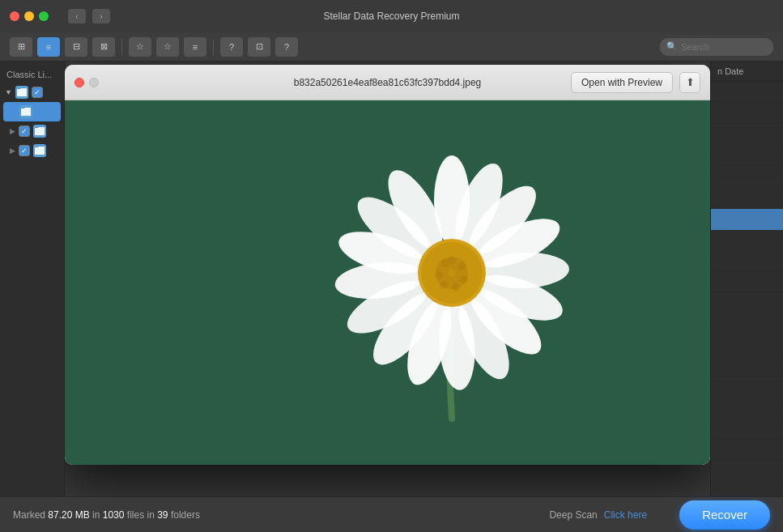 This screenshot has height=532, width=783. Describe the element at coordinates (13, 151) in the screenshot. I see `triangle-icon-3: ▶` at that location.